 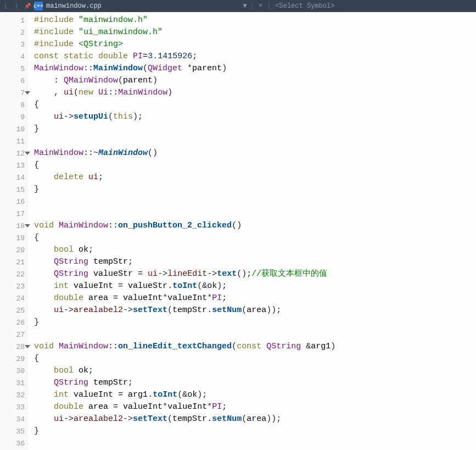 What do you see at coordinates (13, 81) in the screenshot?
I see `line-number: 6` at bounding box center [13, 81].